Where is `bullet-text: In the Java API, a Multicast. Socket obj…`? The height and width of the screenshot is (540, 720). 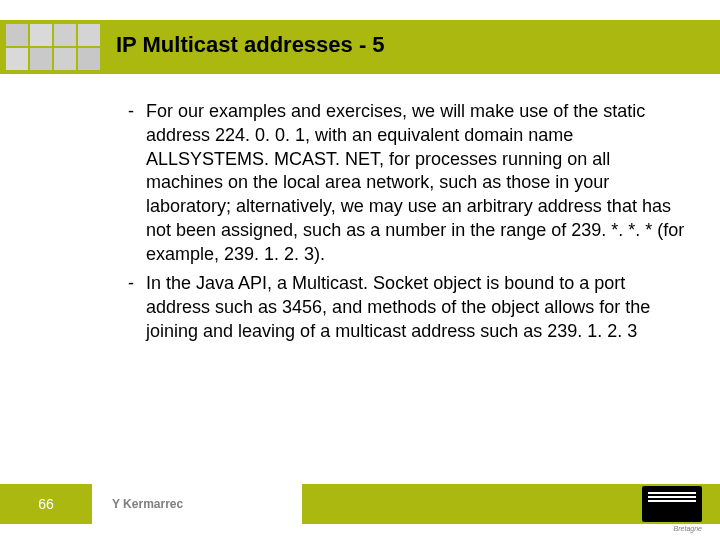 bullet-text: In the Java API, a Multicast. Socket obj… is located at coordinates (417, 308).